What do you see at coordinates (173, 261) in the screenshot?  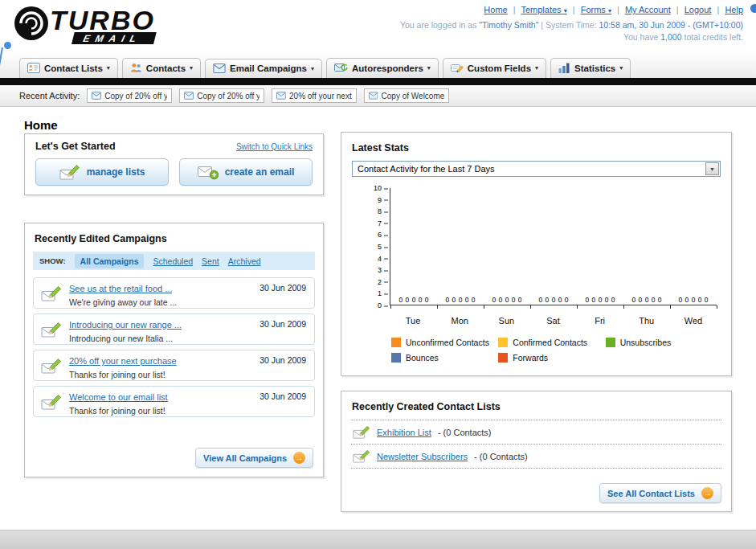 I see `tab-scheduled: Scheduled` at bounding box center [173, 261].